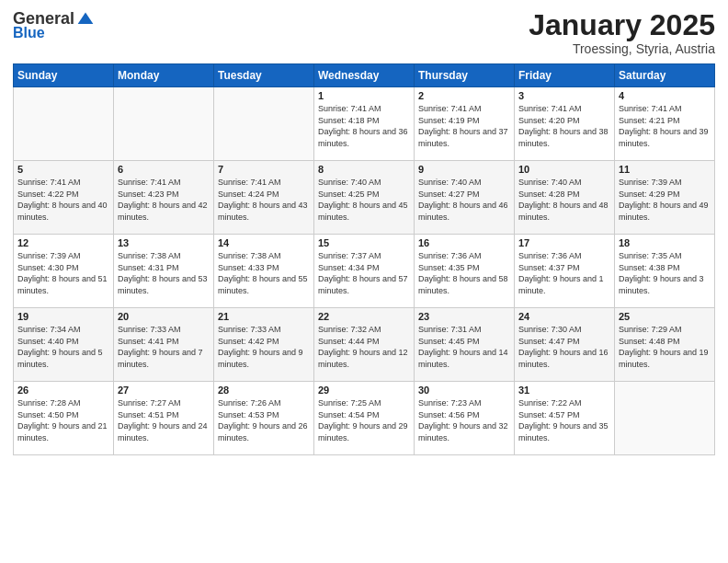  What do you see at coordinates (364, 420) in the screenshot?
I see `day-info: Sunrise: 7:25 AM Sunset: 4:54 PM Dayligh…` at bounding box center [364, 420].